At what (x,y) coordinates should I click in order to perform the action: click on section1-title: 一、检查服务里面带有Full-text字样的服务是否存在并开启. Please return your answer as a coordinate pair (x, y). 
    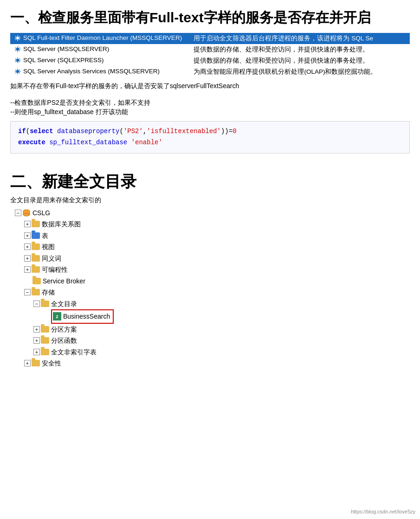
    Looking at the image, I should click on (210, 18).